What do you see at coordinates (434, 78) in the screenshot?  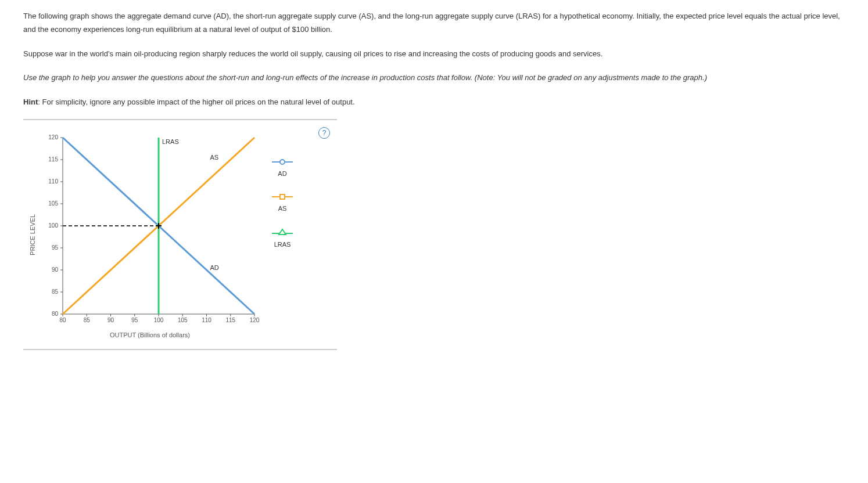 I see `paragraph-3: Use the graph to help you answer the que…` at bounding box center [434, 78].